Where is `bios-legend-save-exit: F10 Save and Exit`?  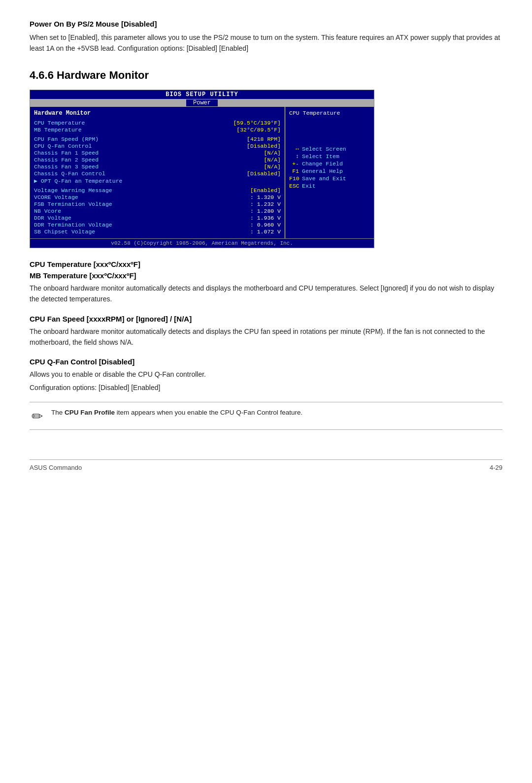
bios-legend-save-exit: F10 Save and Exit is located at coordinates (330, 178).